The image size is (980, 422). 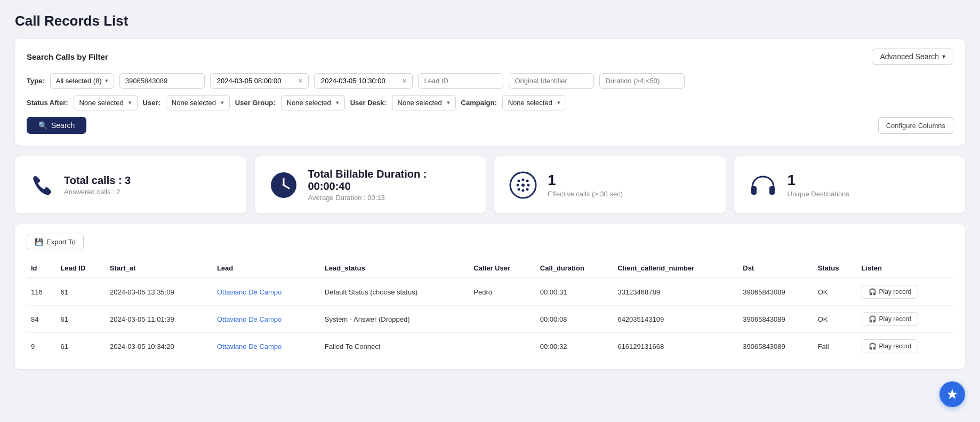 I want to click on campaign-dropdown: None selected ▾, so click(x=534, y=102).